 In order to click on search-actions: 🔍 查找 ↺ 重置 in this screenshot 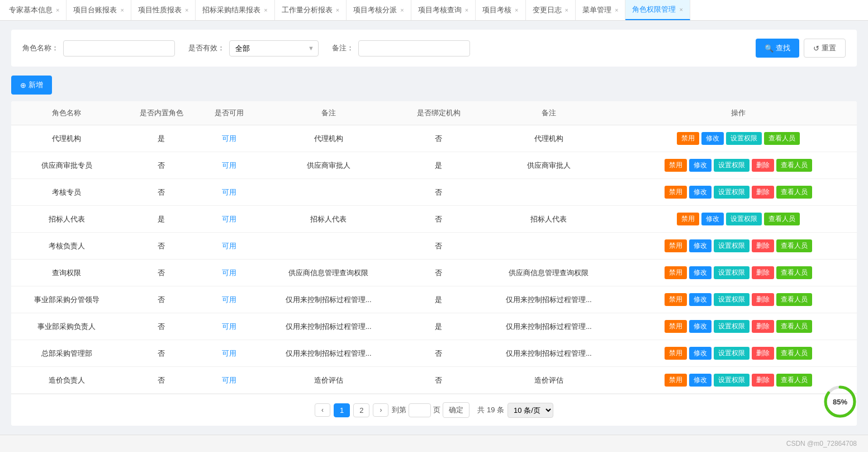, I will do `click(800, 48)`.